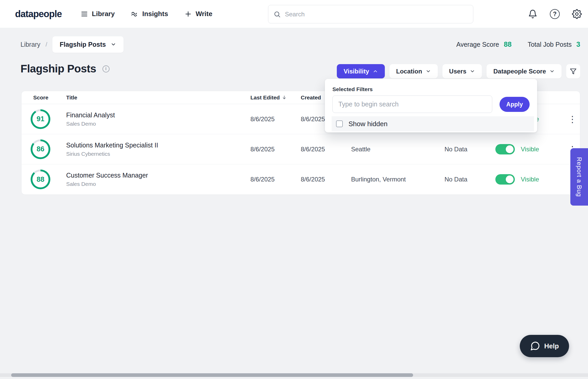  I want to click on score-value: 88, so click(40, 179).